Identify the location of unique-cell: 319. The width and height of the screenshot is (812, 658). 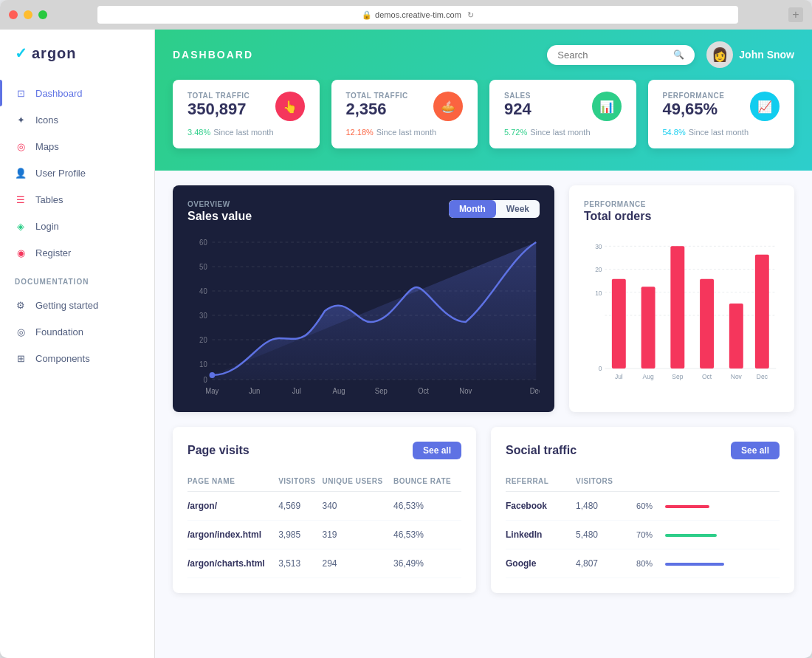
(359, 535).